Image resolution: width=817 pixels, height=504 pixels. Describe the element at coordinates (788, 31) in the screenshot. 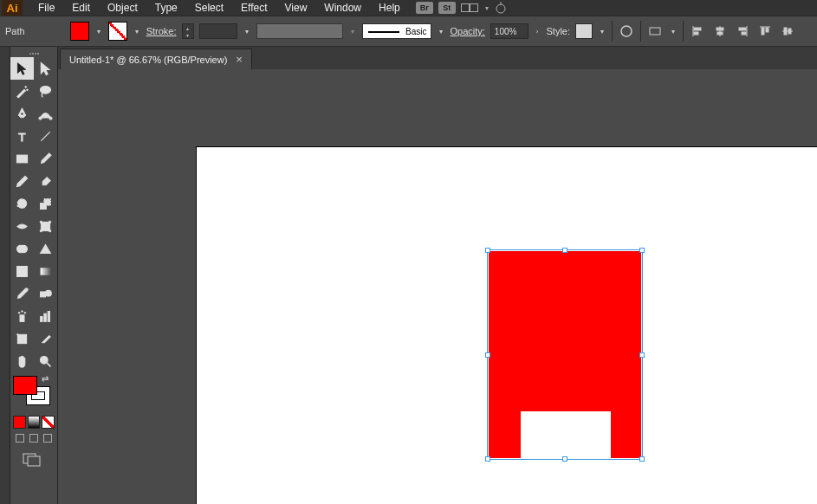

I see `align-vcenter-icon` at that location.